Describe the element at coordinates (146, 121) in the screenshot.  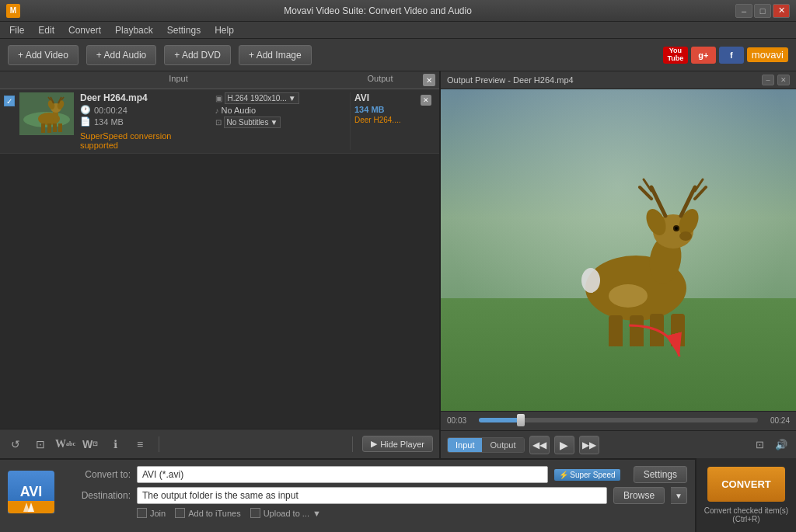
I see `file-size: 📄 134 MB` at that location.